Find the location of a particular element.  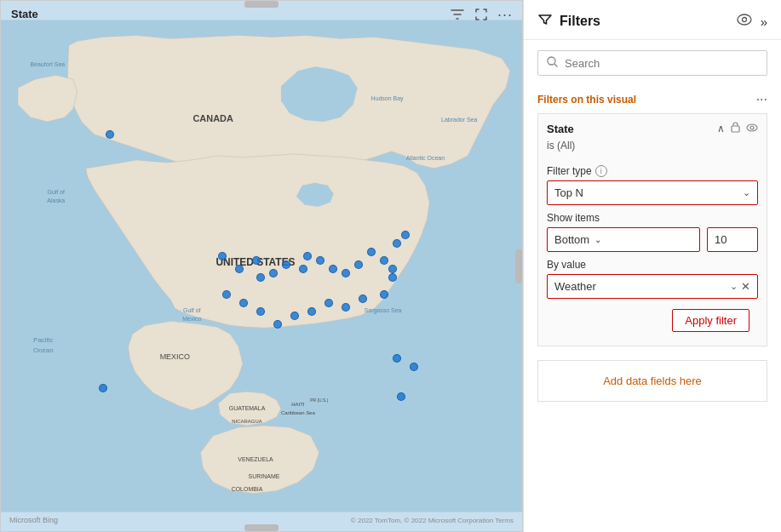

resize-handle-right is located at coordinates (519, 266).